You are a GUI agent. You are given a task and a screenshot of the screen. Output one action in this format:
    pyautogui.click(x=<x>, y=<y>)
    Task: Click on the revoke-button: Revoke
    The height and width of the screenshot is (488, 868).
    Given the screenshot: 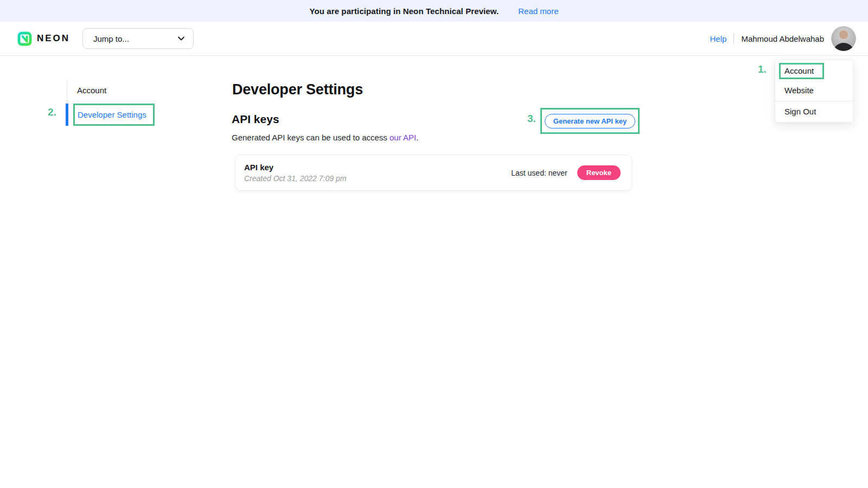 What is the action you would take?
    pyautogui.click(x=599, y=172)
    